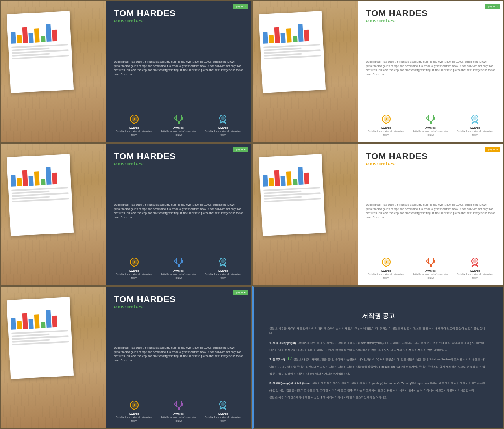  Describe the element at coordinates (475, 271) in the screenshot. I see `award-label-4-3: Awards` at that location.